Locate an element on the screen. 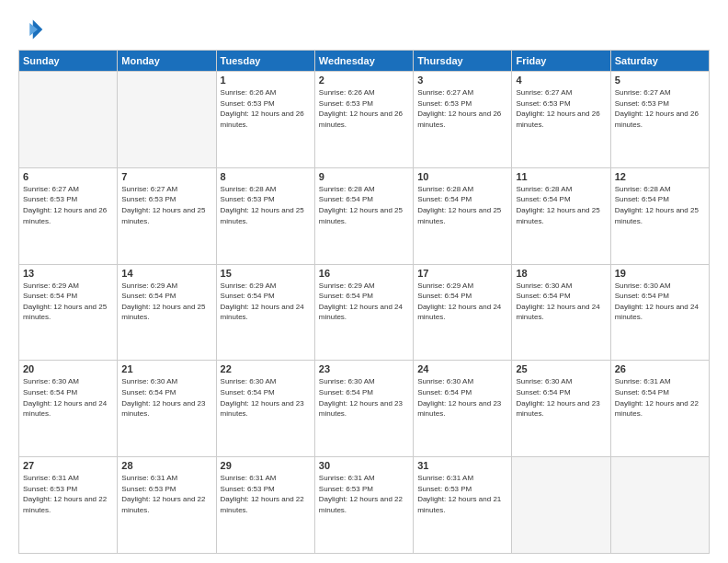 This screenshot has width=728, height=563. weekday-header-cell: Monday is located at coordinates (167, 61).